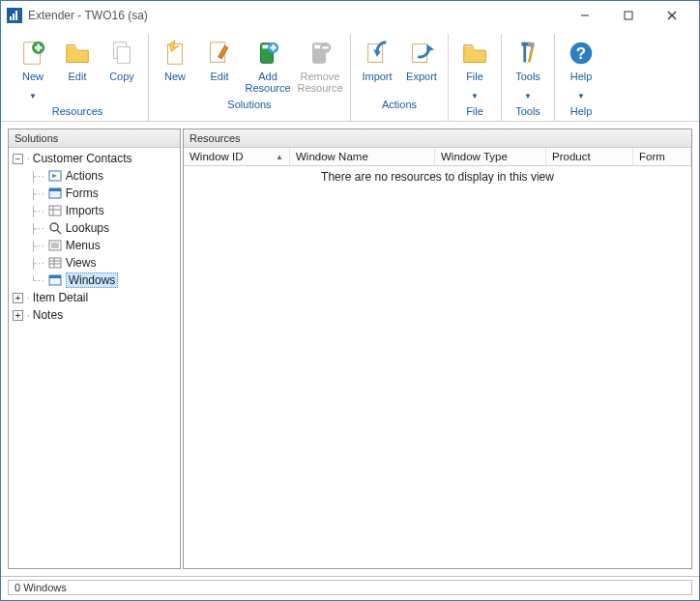 The width and height of the screenshot is (700, 601). I want to click on minimize-button, so click(584, 15).